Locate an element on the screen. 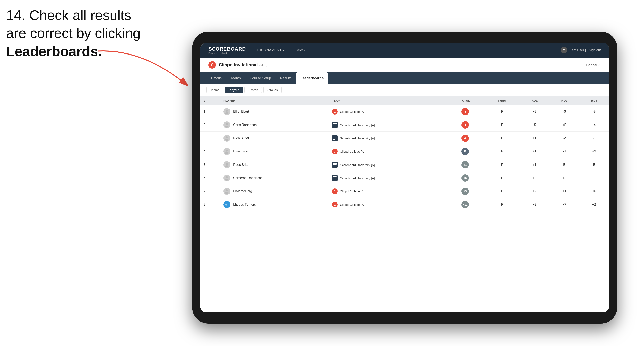  cell-total: +6 is located at coordinates (465, 178).